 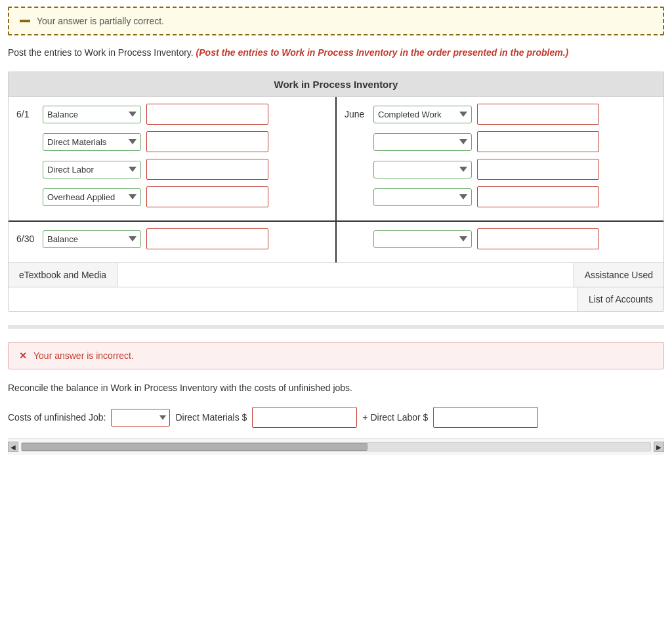 I want to click on section-divider, so click(x=336, y=327).